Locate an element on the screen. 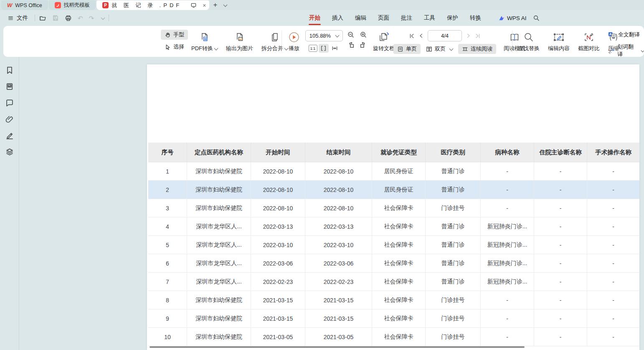 This screenshot has width=644, height=350. toolbar-divider is located at coordinates (512, 41).